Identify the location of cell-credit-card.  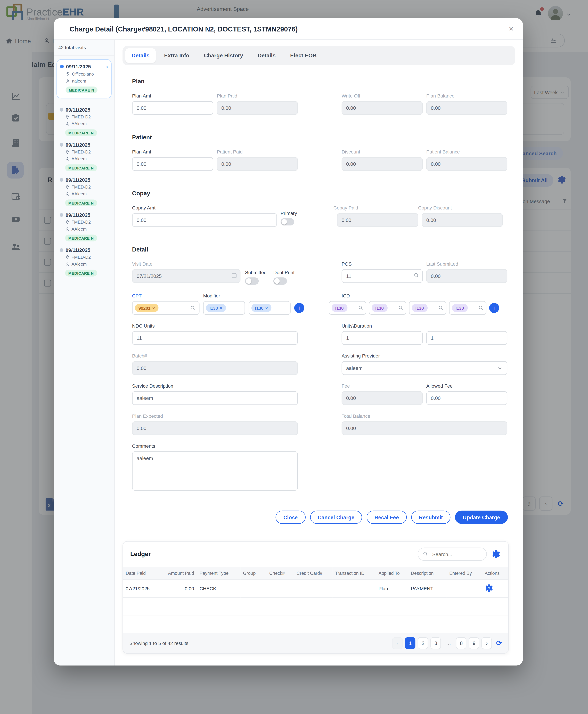
(313, 588).